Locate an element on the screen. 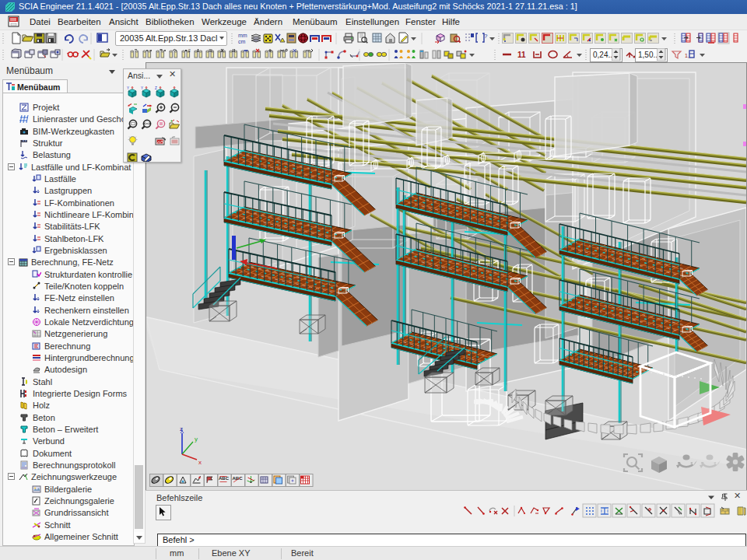 The width and height of the screenshot is (747, 560). svg-text: 1, is located at coordinates (687, 56).